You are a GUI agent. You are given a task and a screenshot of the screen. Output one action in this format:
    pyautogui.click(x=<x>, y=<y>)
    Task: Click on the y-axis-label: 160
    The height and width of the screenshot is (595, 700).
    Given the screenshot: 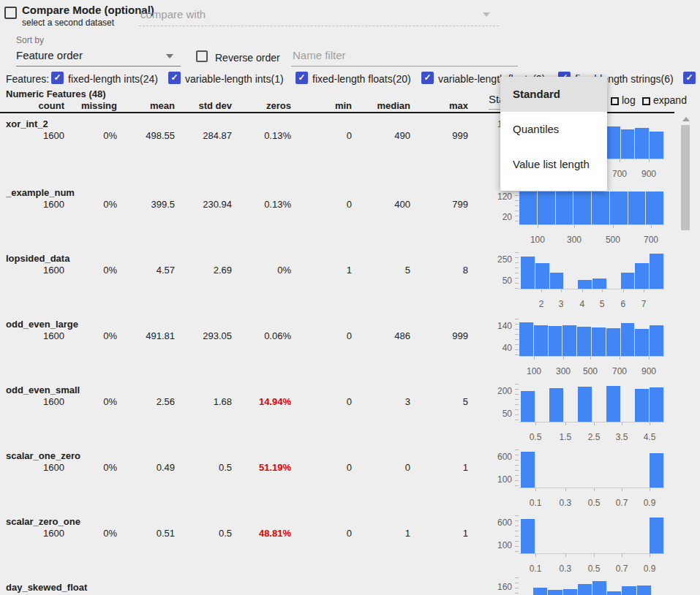 What is the action you would take?
    pyautogui.click(x=497, y=587)
    